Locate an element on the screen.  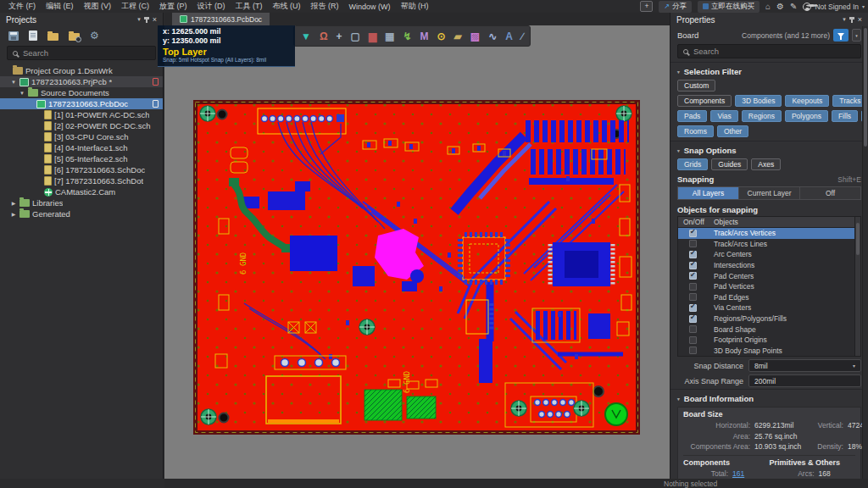
snap-toggle-button: Grids is located at coordinates (693, 164).